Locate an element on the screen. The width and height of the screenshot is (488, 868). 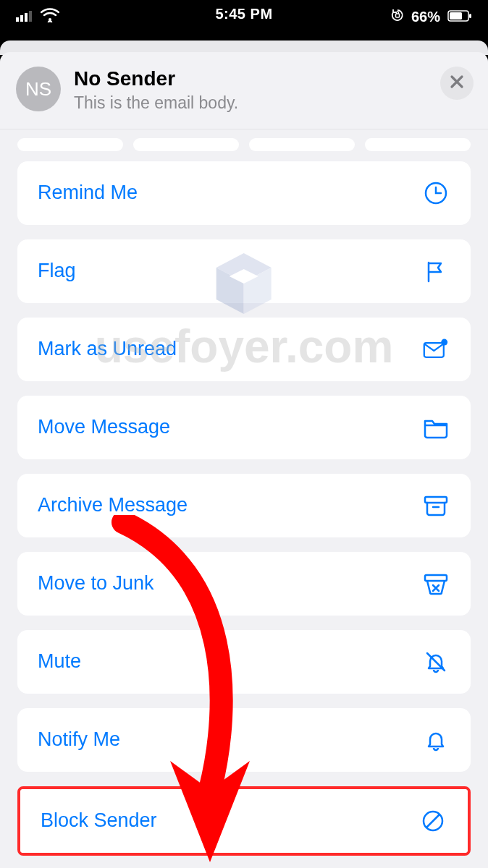
action-label: Move Message is located at coordinates (104, 427).